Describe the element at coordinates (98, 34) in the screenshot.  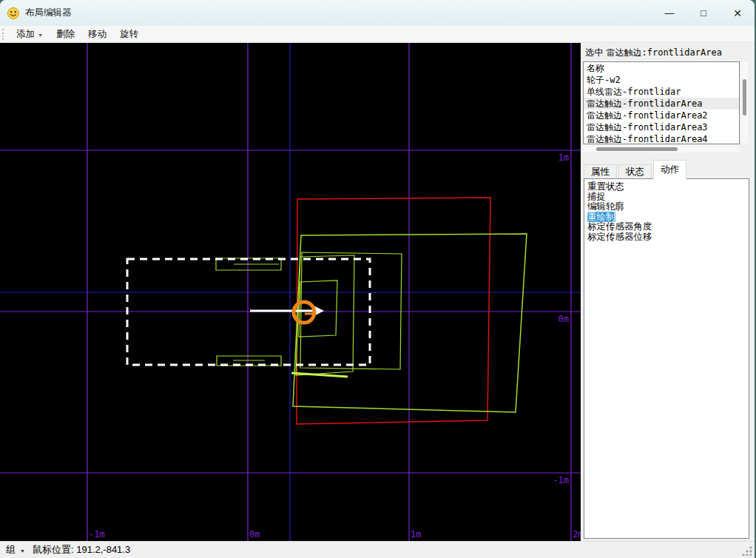
I see `toolbar-button-移动: 移动` at that location.